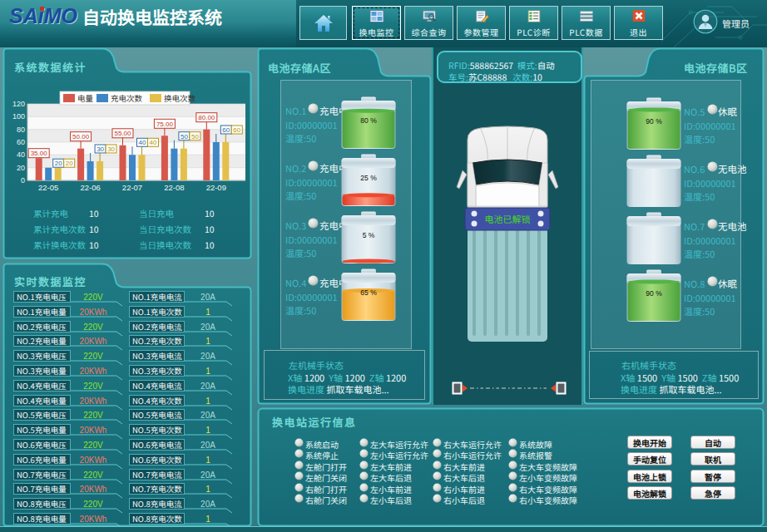 The image size is (767, 532). Describe the element at coordinates (90, 188) in the screenshot. I see `svg-text: 22-06` at that location.